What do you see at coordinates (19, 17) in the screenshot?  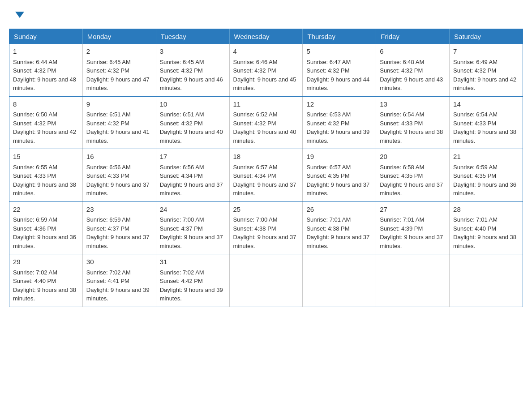 I see `logo` at bounding box center [19, 17].